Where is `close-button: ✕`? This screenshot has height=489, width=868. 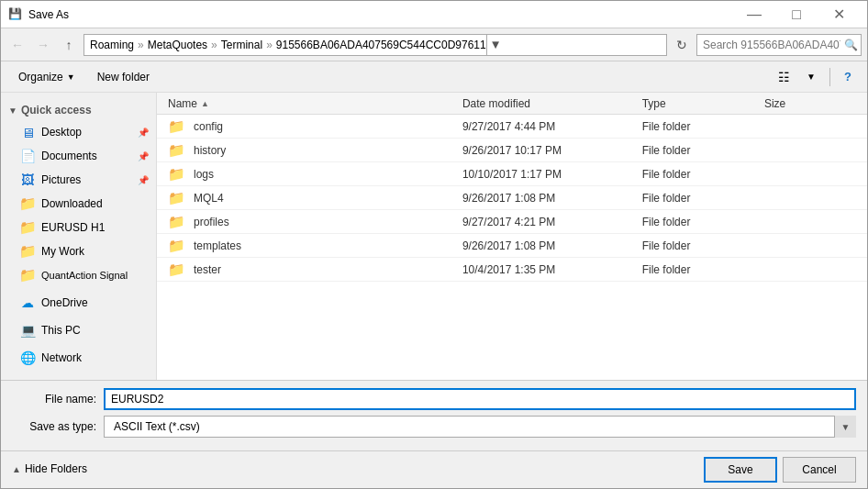 close-button: ✕ is located at coordinates (839, 15).